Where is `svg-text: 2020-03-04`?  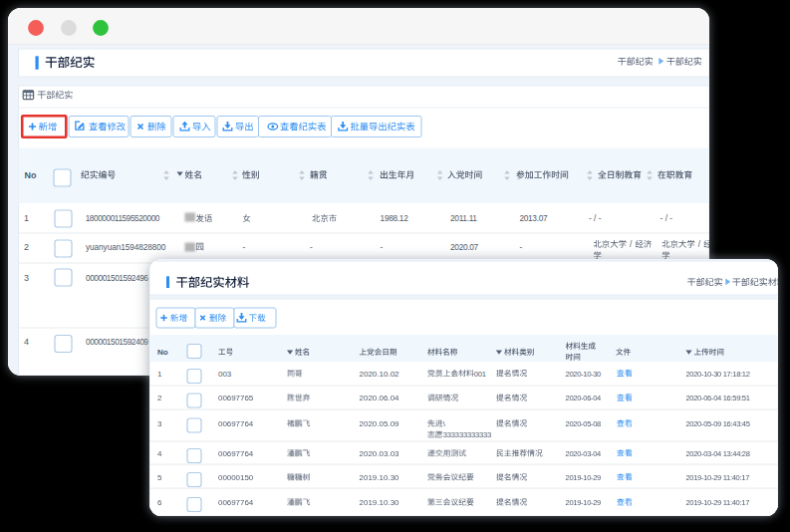
svg-text: 2020-03-04 is located at coordinates (584, 454).